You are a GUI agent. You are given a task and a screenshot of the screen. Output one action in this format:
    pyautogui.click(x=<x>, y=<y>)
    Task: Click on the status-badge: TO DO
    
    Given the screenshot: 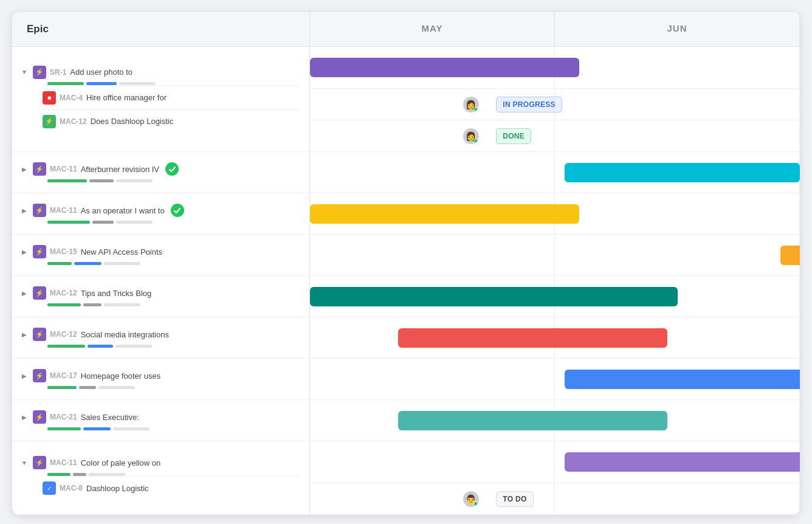 What is the action you would take?
    pyautogui.click(x=514, y=499)
    